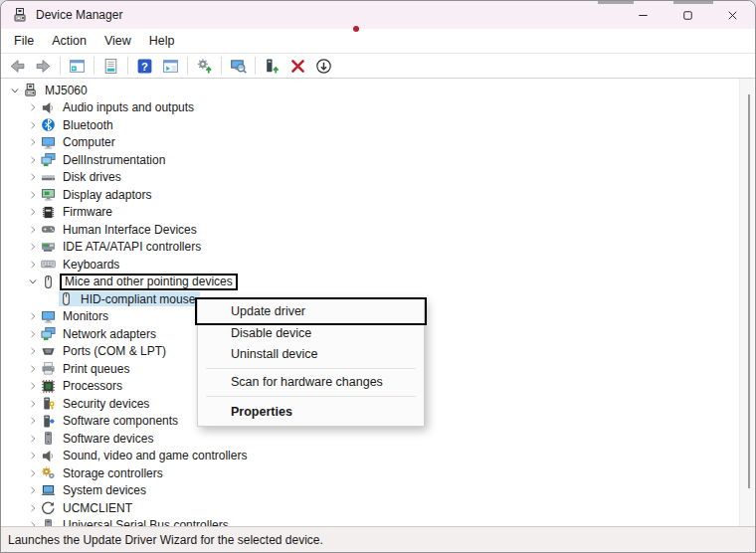 The height and width of the screenshot is (553, 756). What do you see at coordinates (120, 421) in the screenshot?
I see `tree-item-label: Software components` at bounding box center [120, 421].